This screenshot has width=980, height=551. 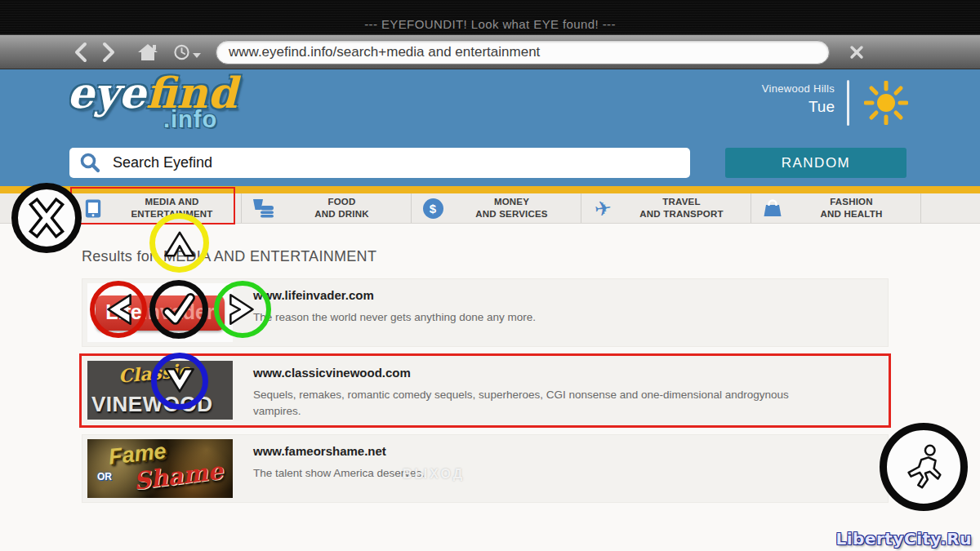 I want to click on fameorshame-thumbnail: Fame OR Shame, so click(x=160, y=469).